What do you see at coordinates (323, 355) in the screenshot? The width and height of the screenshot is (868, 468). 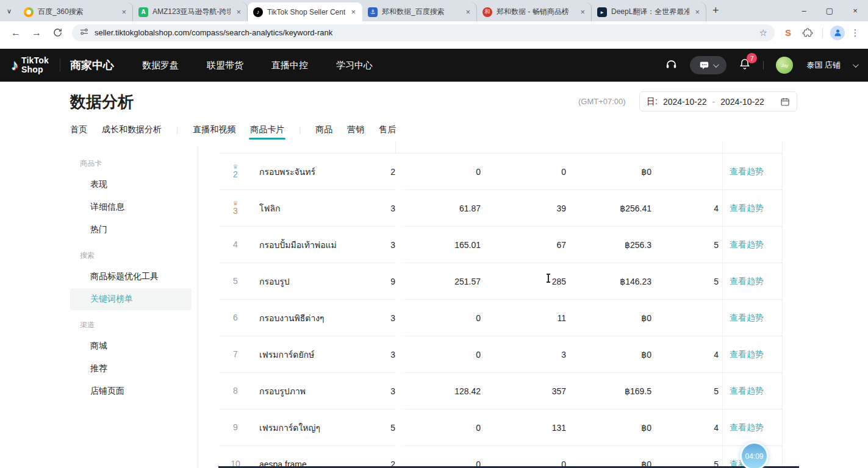 I see `keyword-cell: เฟรมการ์ดยักษ์` at bounding box center [323, 355].